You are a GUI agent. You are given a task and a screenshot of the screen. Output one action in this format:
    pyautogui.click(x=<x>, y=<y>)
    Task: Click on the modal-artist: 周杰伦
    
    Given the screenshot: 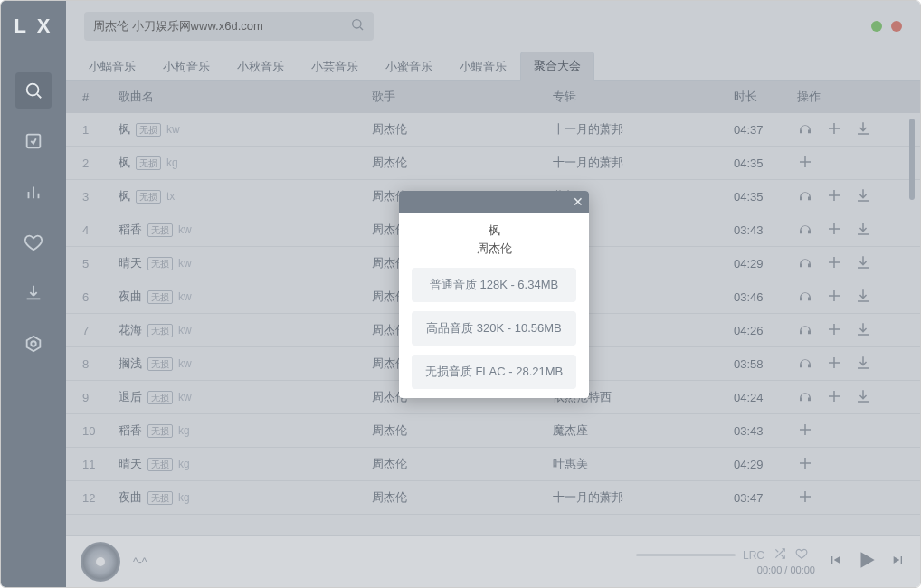 What is the action you would take?
    pyautogui.click(x=494, y=249)
    